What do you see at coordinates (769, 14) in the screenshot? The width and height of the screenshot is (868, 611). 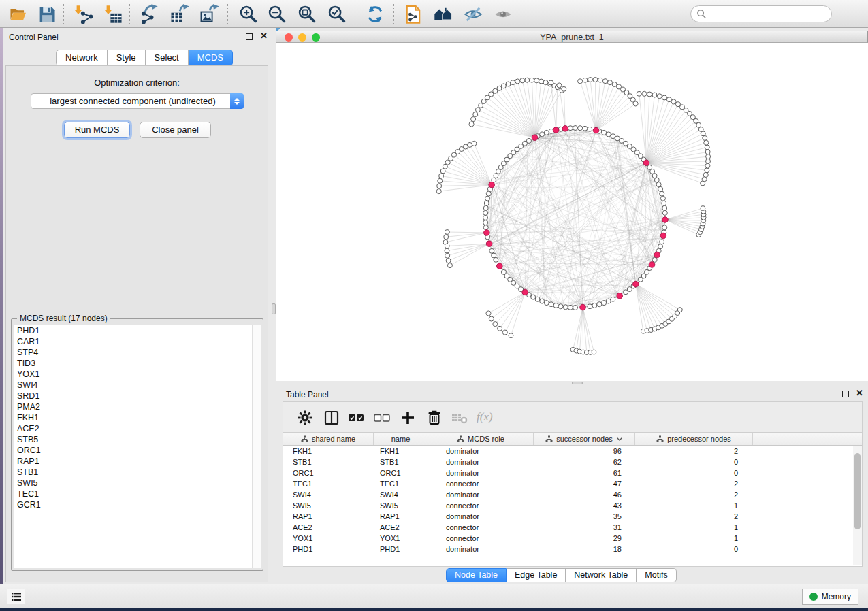 I see `search-input` at bounding box center [769, 14].